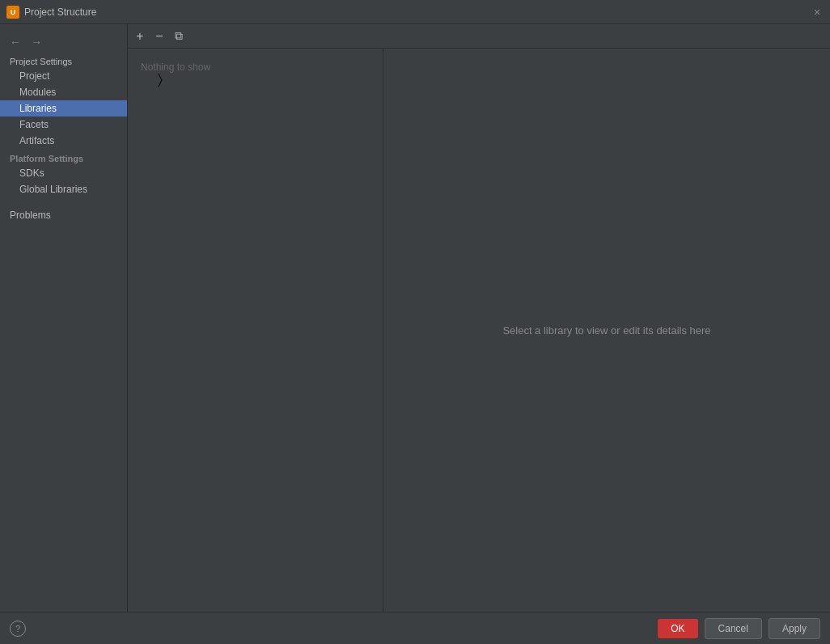 The width and height of the screenshot is (830, 644). What do you see at coordinates (159, 36) in the screenshot?
I see `remove-button: −` at bounding box center [159, 36].